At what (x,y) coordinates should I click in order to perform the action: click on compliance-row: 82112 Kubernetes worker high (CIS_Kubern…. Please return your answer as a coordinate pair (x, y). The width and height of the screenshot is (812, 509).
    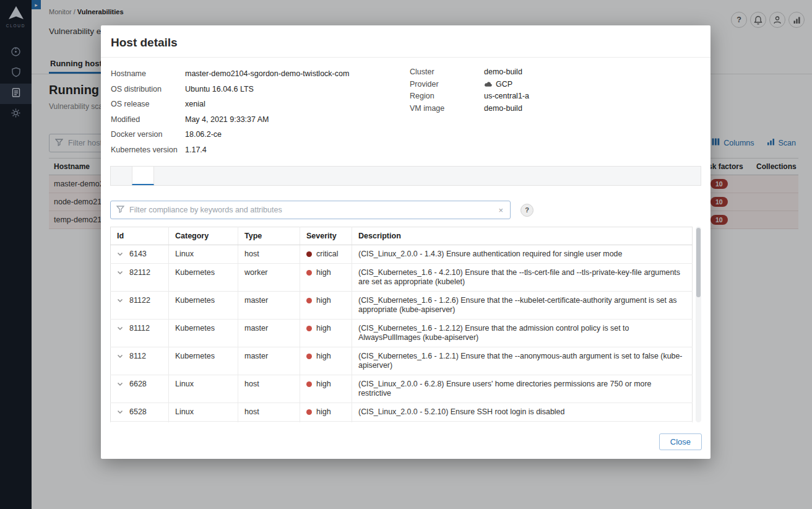
    Looking at the image, I should click on (402, 277).